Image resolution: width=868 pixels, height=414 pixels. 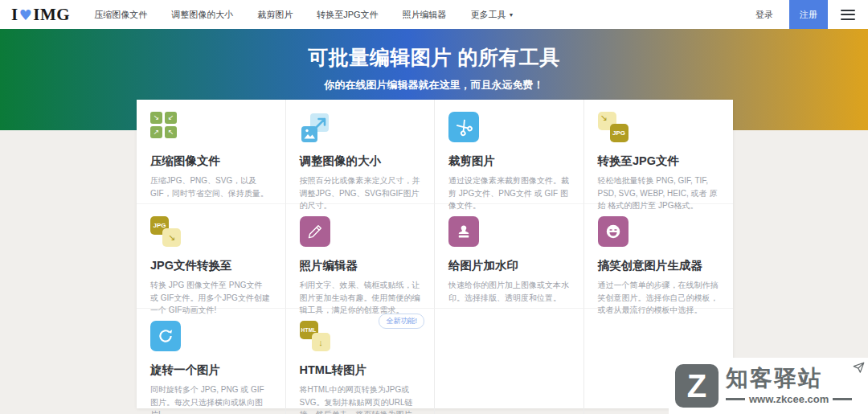 What do you see at coordinates (361, 362) in the screenshot?
I see `tool-card: 全新功能! HTML ↓ HTML转图片 将HTML中的网页转换为JPG或SVG…` at bounding box center [361, 362].